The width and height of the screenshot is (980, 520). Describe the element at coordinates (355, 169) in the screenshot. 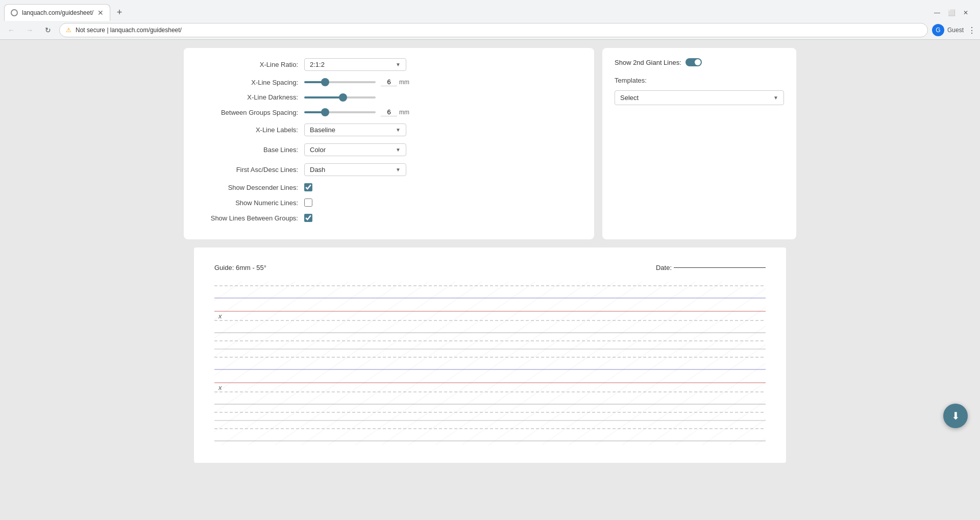

I see `first-asc-dropdown: Dash ▼` at that location.